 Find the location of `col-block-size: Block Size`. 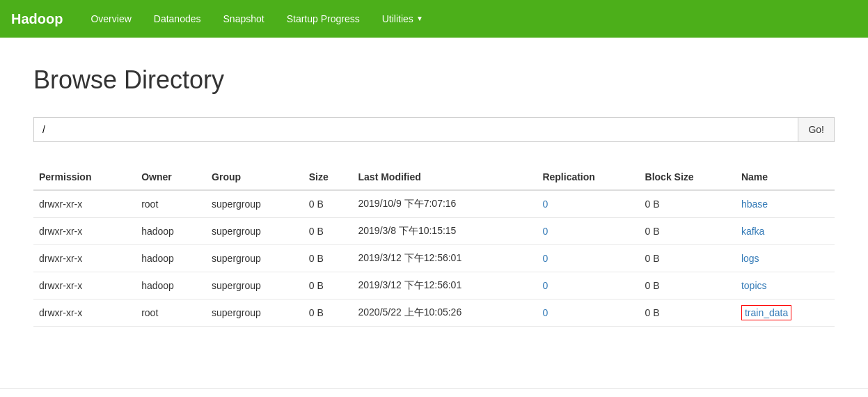

col-block-size: Block Size is located at coordinates (688, 177).